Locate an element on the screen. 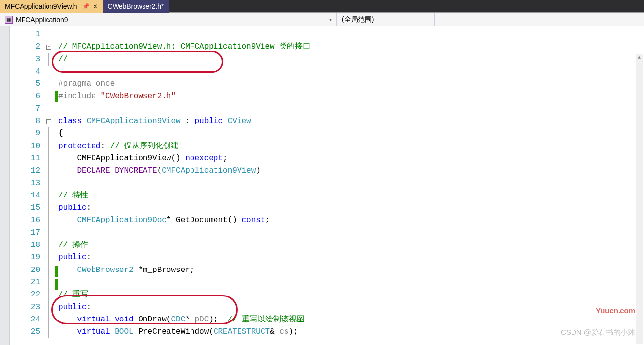  watermark-author: CSDN @爱看书的小沐 is located at coordinates (598, 332).